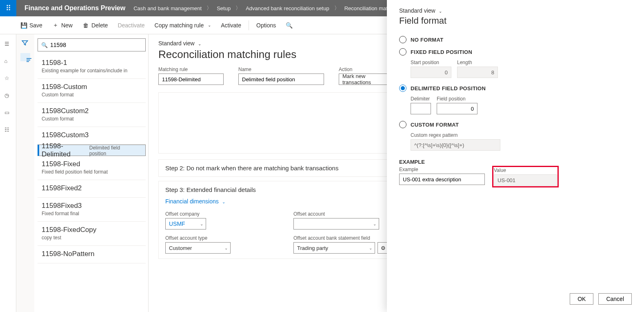  Describe the element at coordinates (515, 162) in the screenshot. I see `example-heading: EXAMPLE` at that location.